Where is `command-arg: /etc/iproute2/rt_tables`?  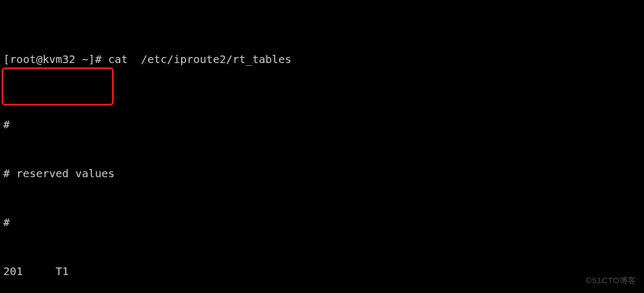
command-arg: /etc/iproute2/rt_tables is located at coordinates (216, 59).